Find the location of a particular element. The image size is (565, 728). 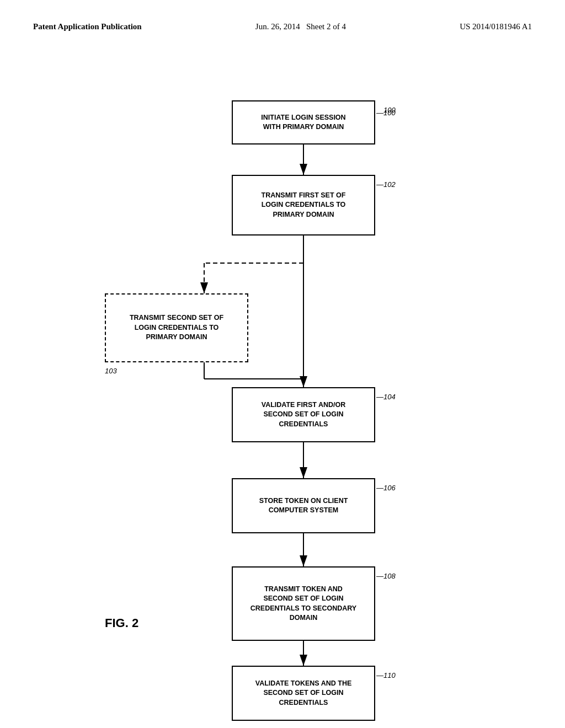

box-104: VALIDATE FIRST AND/OR SECOND SET OF LOGI… is located at coordinates (303, 415).